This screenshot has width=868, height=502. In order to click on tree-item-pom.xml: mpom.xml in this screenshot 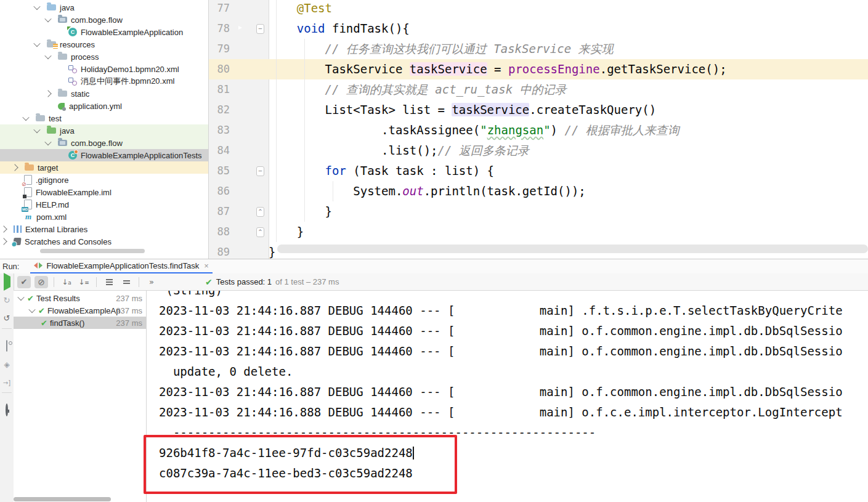, I will do `click(104, 217)`.